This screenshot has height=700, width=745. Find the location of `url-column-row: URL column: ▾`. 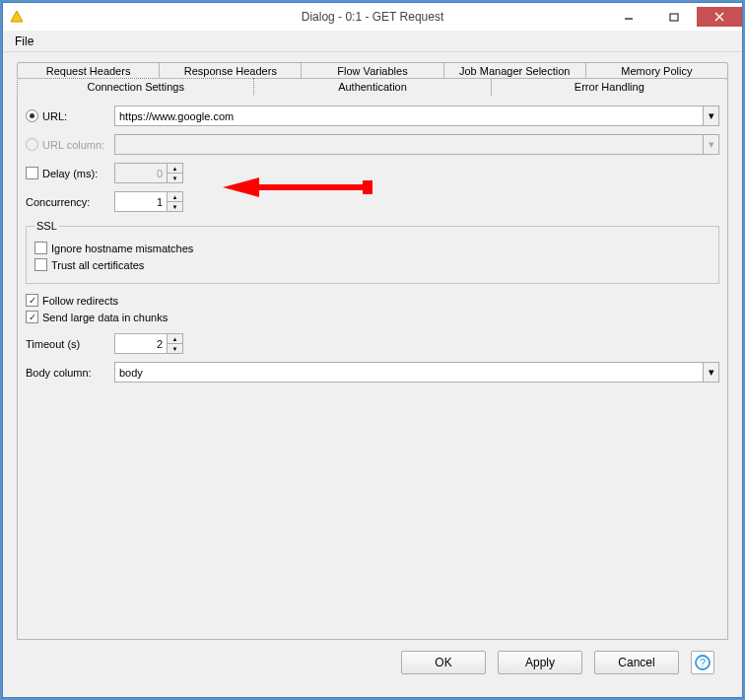

url-column-row: URL column: ▾ is located at coordinates (372, 144).